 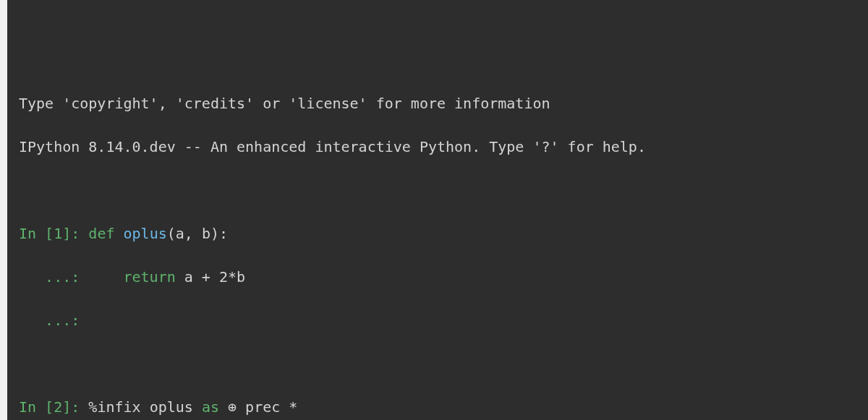 What do you see at coordinates (119, 233) in the screenshot?
I see `space` at bounding box center [119, 233].